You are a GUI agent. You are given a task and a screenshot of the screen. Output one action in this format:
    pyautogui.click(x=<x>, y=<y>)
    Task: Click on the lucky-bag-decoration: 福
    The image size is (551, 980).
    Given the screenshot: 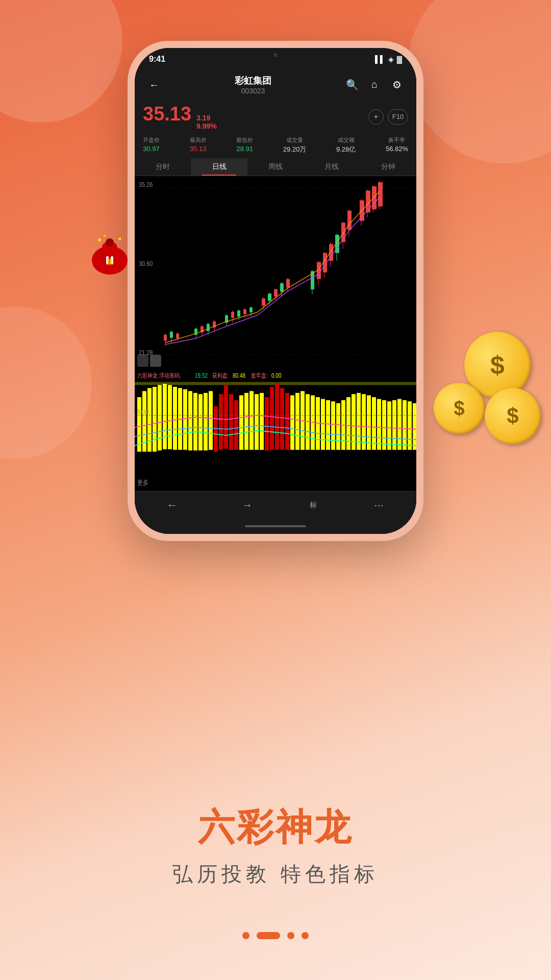 What is the action you would take?
    pyautogui.click(x=110, y=250)
    